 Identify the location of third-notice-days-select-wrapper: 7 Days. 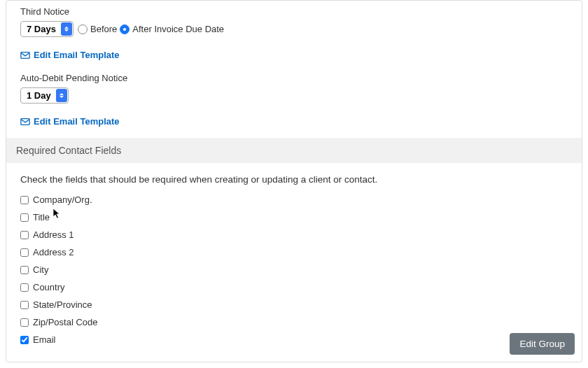
(47, 29).